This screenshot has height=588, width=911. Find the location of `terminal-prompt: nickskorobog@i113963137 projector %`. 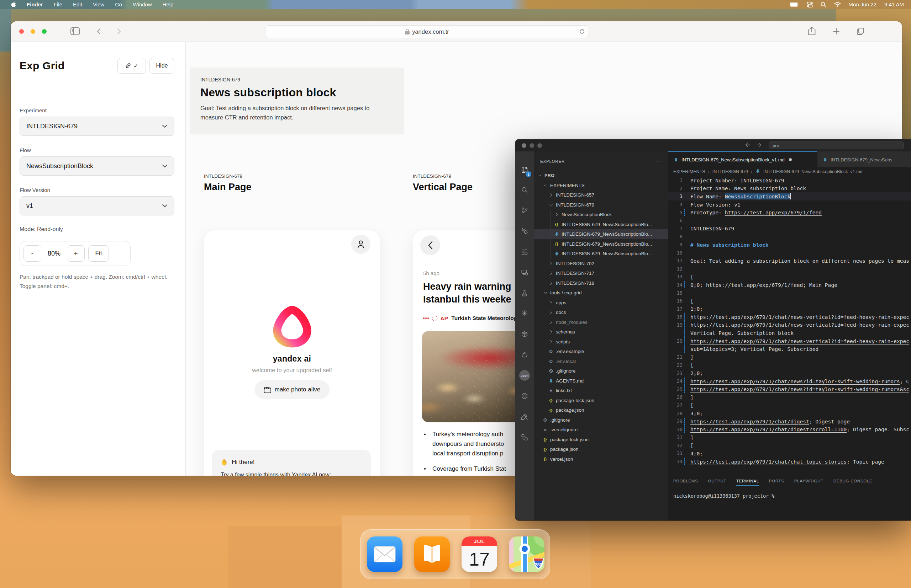

terminal-prompt: nickskorobog@i113963137 projector % is located at coordinates (724, 496).